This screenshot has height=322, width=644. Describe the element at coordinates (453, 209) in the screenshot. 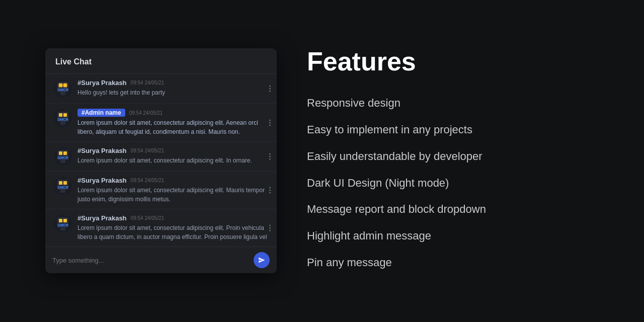

I see `feature-item-5: Message report and block dropdown` at that location.